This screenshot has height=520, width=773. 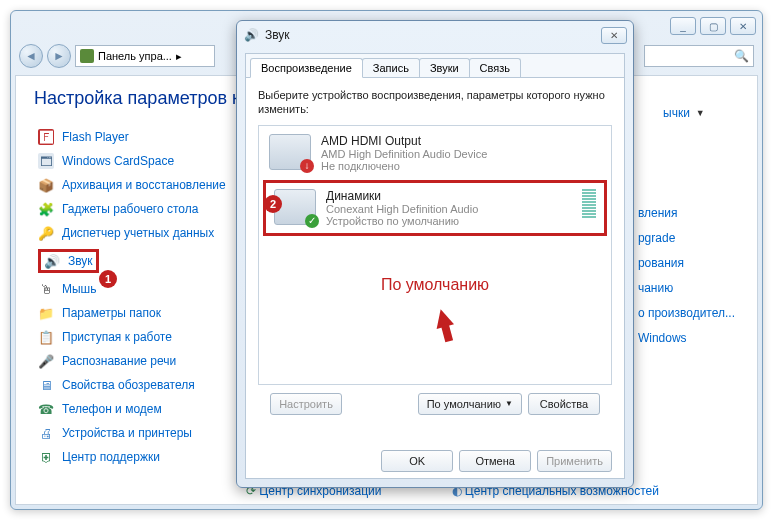 I want to click on cp-item-icon: 🅵, so click(x=46, y=137).